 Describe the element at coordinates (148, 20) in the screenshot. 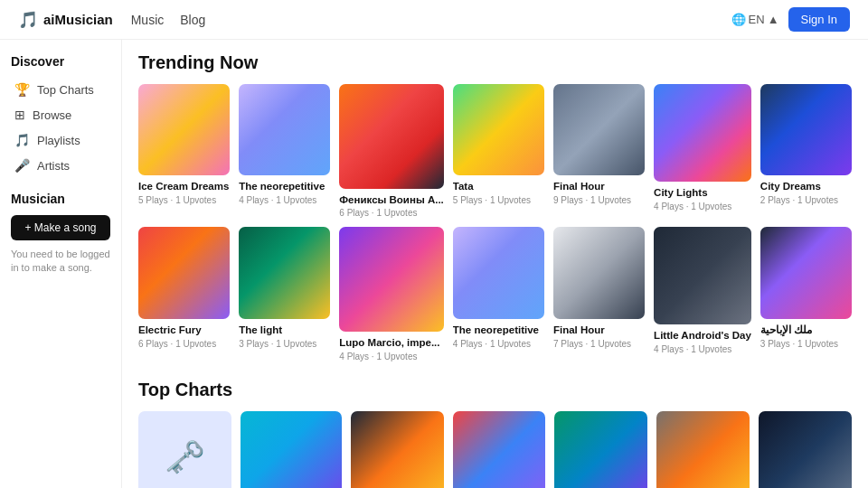

I see `nav-music: Music` at that location.